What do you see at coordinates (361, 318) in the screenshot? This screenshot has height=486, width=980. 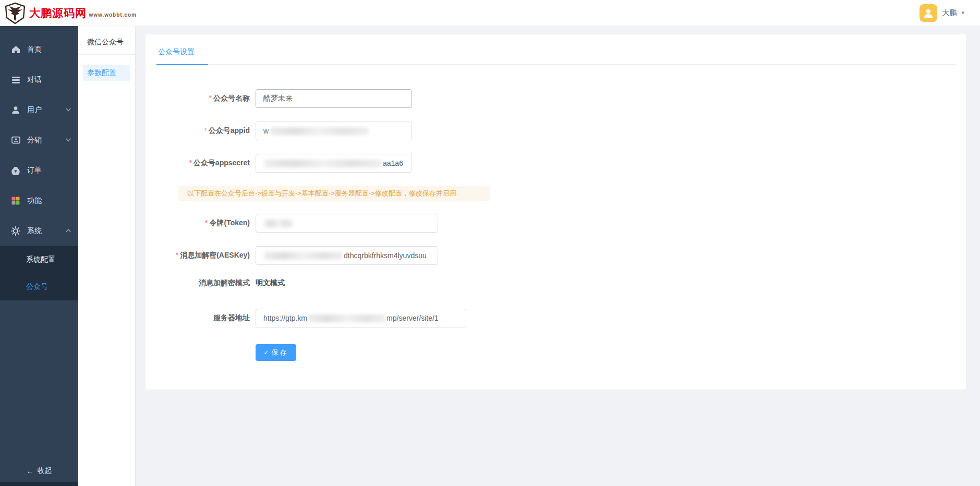 I see `server-url-input: https://gtp.km mp/server/site/1` at bounding box center [361, 318].